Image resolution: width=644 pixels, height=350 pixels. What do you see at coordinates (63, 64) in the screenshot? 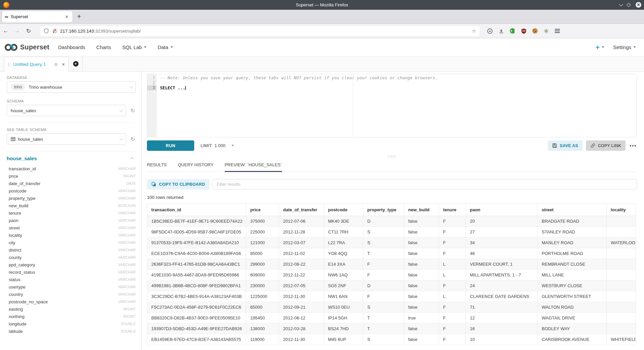
I see `query-tab-close-icon: ✕` at bounding box center [63, 64].